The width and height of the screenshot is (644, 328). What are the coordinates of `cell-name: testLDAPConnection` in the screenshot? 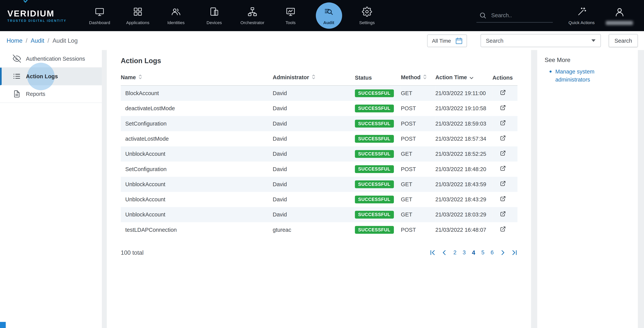 It's located at (197, 230).